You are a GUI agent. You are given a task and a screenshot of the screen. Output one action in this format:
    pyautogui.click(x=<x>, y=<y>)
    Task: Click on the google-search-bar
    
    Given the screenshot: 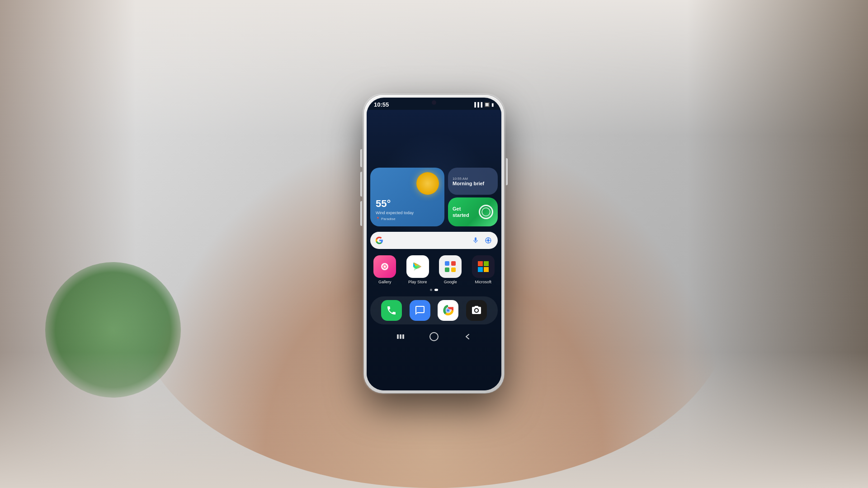 What is the action you would take?
    pyautogui.click(x=434, y=240)
    